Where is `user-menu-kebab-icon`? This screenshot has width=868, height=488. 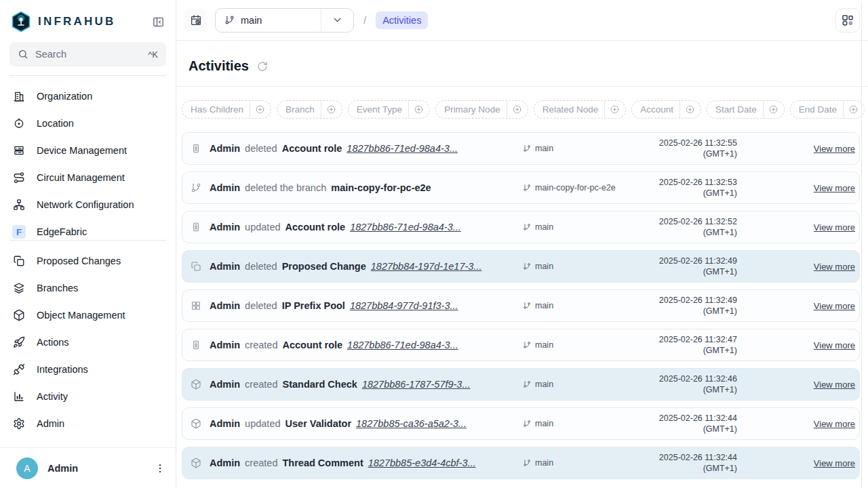
user-menu-kebab-icon is located at coordinates (160, 468).